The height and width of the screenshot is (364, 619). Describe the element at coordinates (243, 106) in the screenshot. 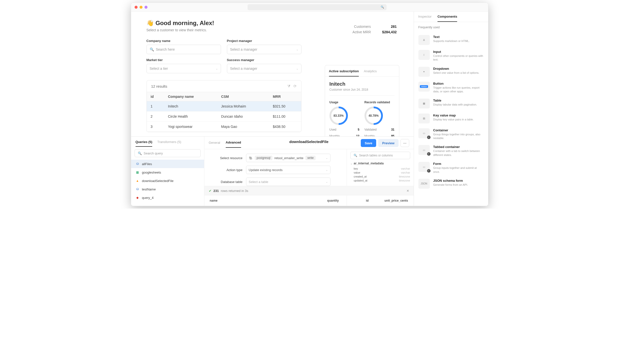

I see `cell-csm: Jessica Mohaim` at that location.